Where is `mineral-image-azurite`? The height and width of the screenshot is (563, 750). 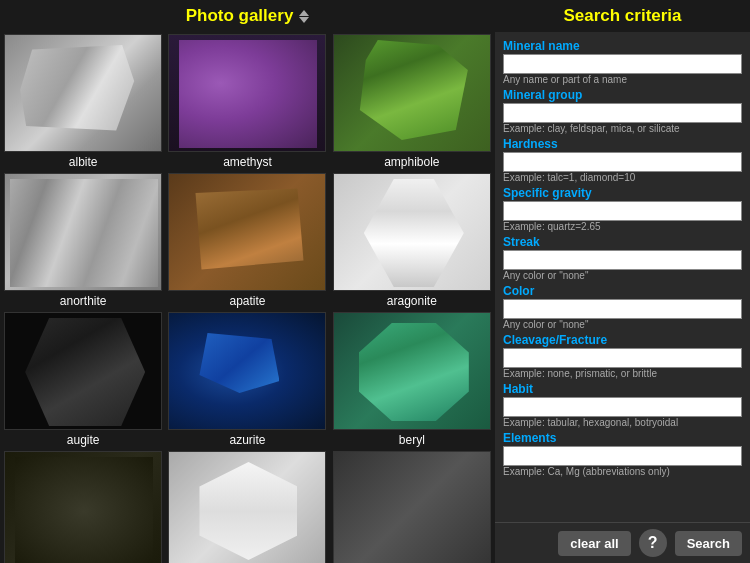
mineral-image-azurite is located at coordinates (247, 371).